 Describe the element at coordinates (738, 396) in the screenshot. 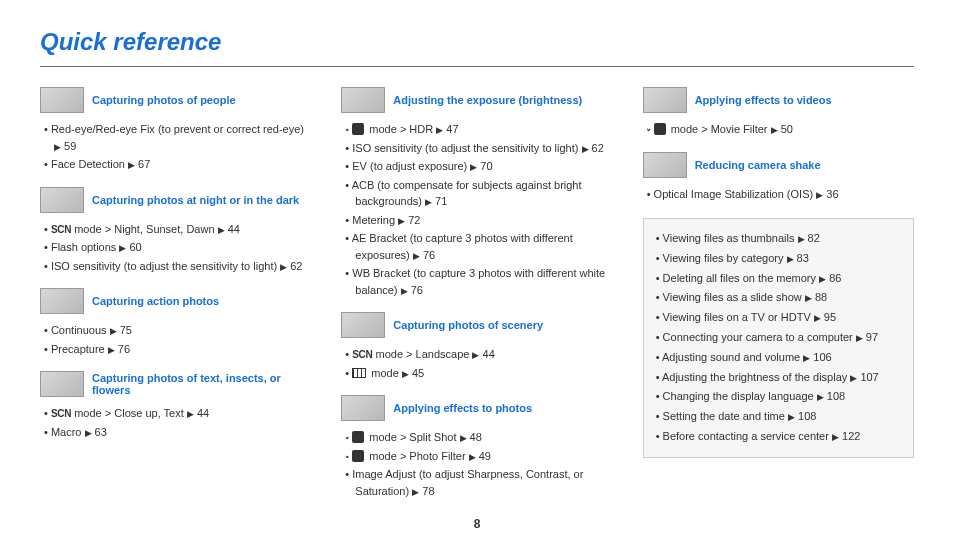

I see `box-item-text: Changing the display language` at that location.